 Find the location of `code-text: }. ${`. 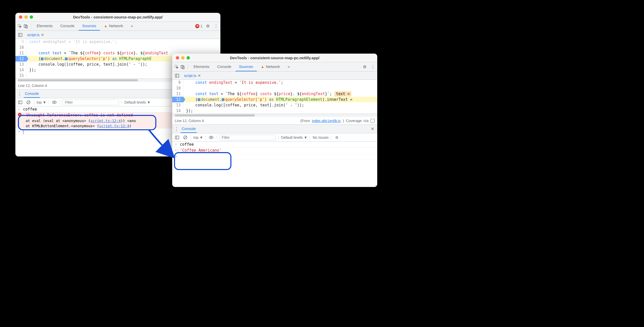

code-text: }. ${ is located at coordinates (296, 94).